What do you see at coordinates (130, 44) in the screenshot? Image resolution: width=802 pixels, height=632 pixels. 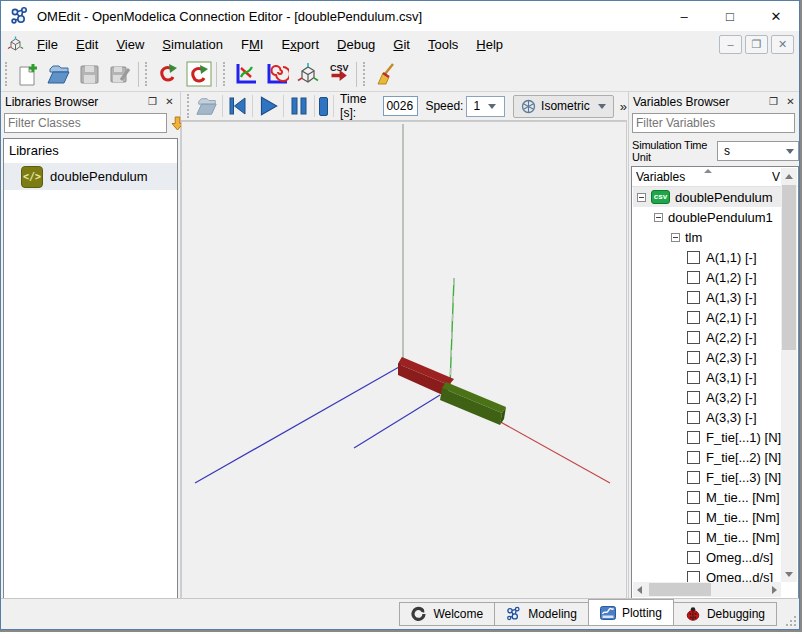 I see `menu-view: View` at bounding box center [130, 44].